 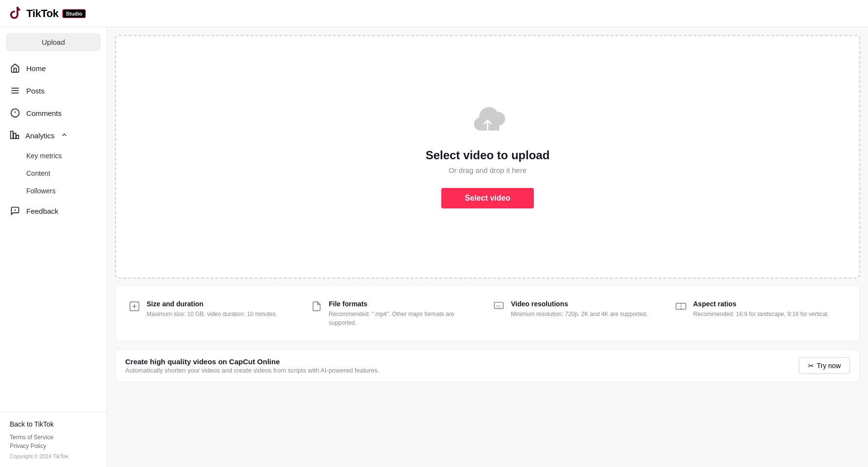 I want to click on info-card-aspect-title: Aspect ratios, so click(x=761, y=304).